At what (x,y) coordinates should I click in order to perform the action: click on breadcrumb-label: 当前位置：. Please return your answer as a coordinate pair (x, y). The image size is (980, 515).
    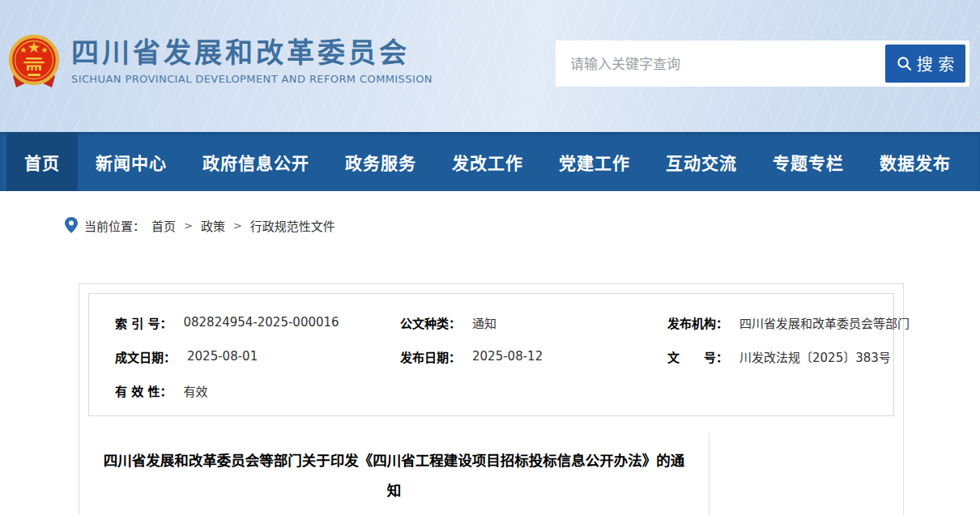
    Looking at the image, I should click on (115, 225).